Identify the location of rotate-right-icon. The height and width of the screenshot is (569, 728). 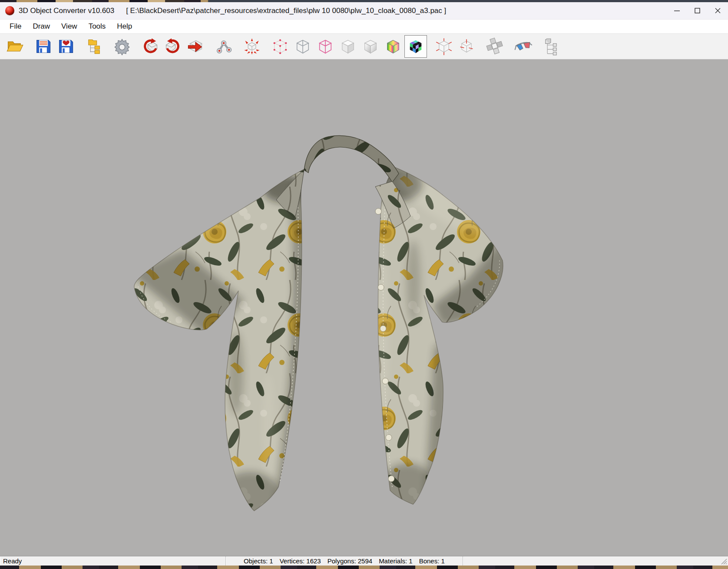
(173, 46).